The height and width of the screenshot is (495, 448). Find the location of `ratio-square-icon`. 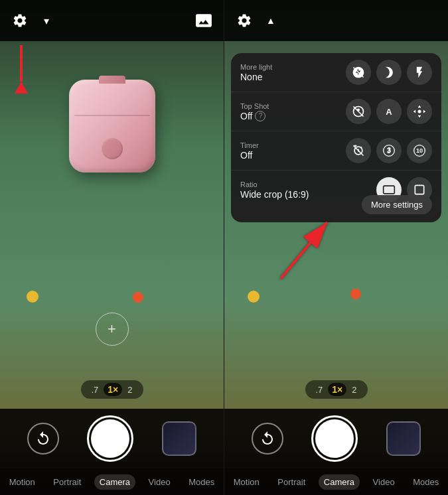

ratio-square-icon is located at coordinates (419, 190).